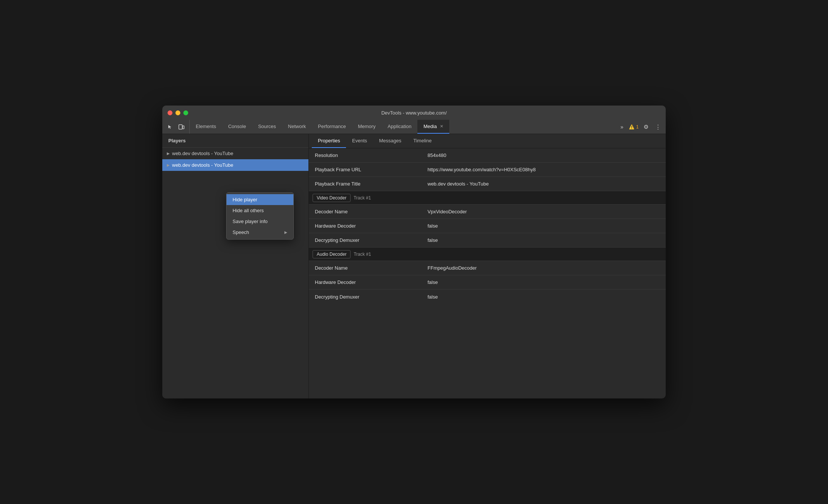 This screenshot has height=504, width=828. I want to click on more-tabs-button: », so click(622, 127).